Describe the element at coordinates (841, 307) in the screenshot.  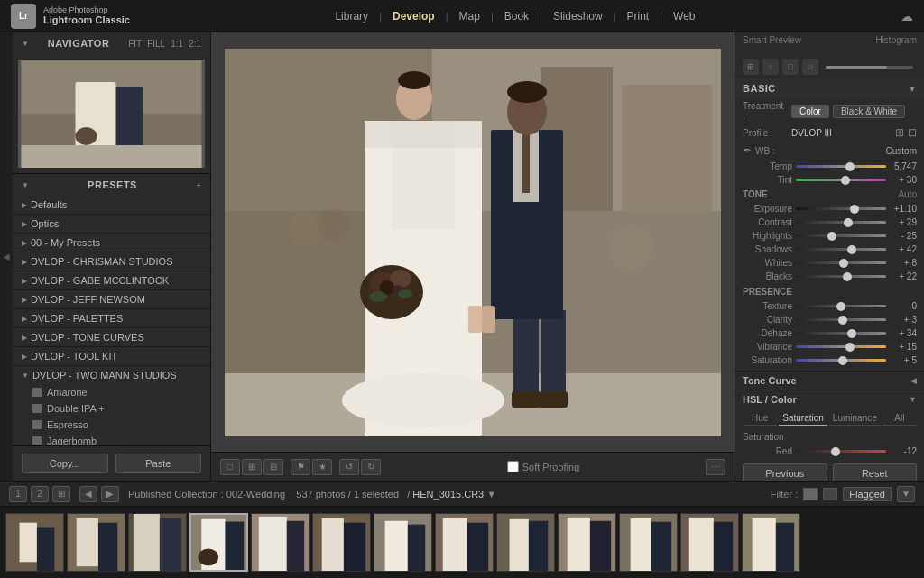
I see `texture-thumb` at that location.